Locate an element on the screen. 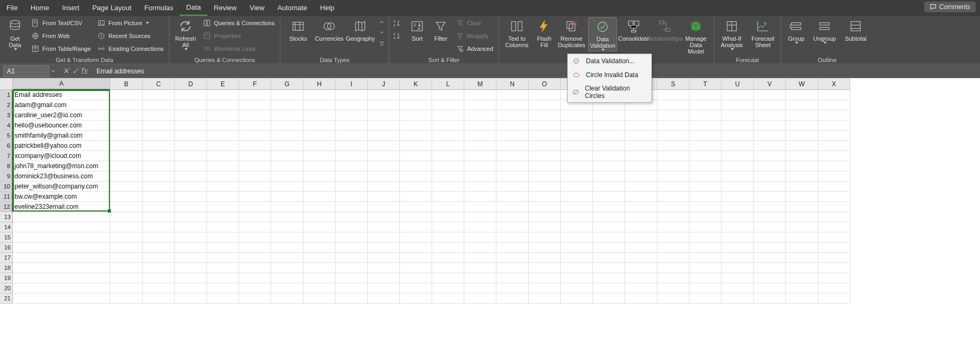 Image resolution: width=980 pixels, height=347 pixels. get-data-button: Get Data is located at coordinates (15, 34).